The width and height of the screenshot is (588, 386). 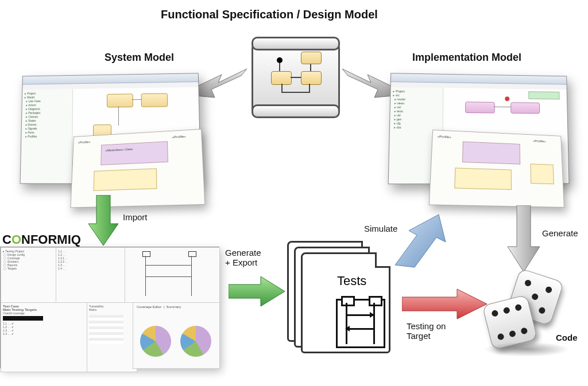 I want to click on generate-export-label: Generate + Export, so click(x=243, y=258).